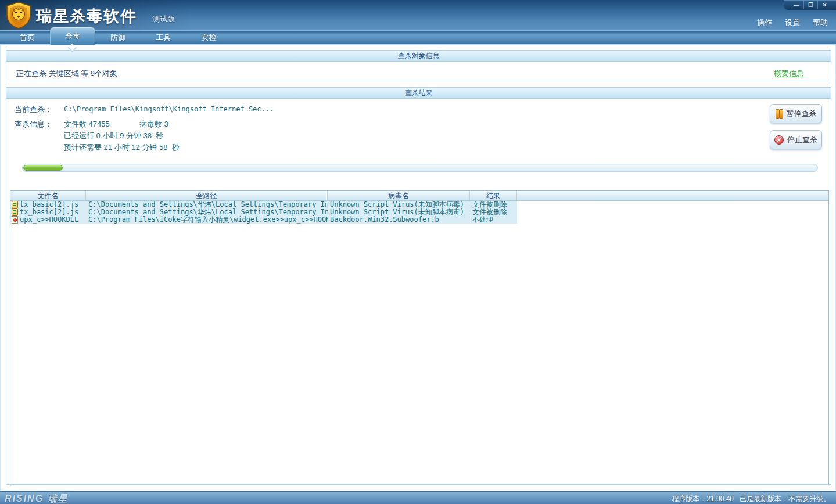 This screenshot has width=836, height=504. Describe the element at coordinates (19, 15) in the screenshot. I see `rising-lion-logo-icon` at that location.